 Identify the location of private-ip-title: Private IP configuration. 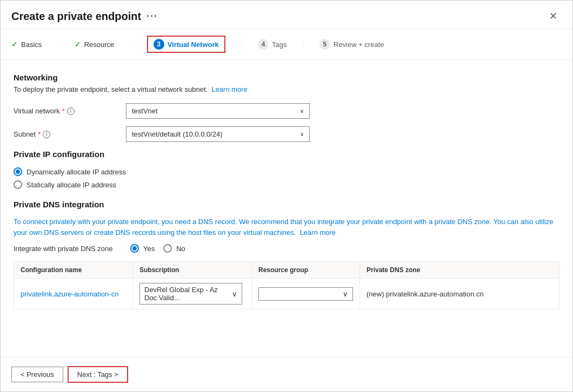
(286, 154).